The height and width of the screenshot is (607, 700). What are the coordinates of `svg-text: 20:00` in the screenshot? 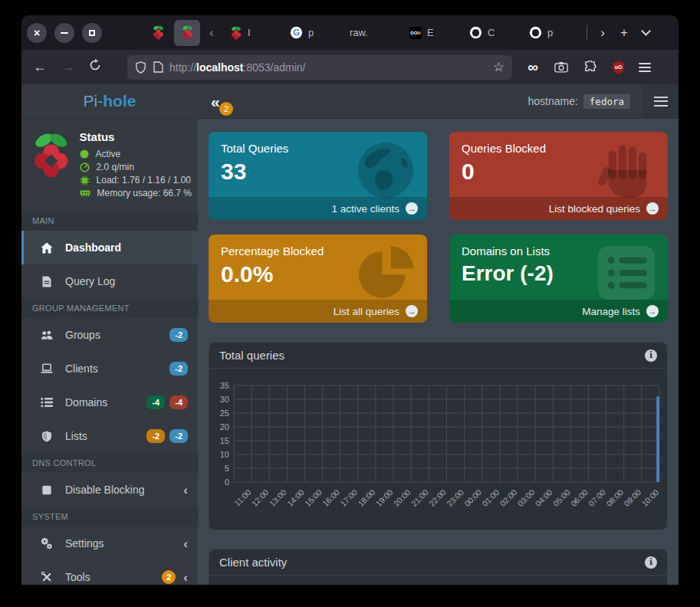 It's located at (402, 498).